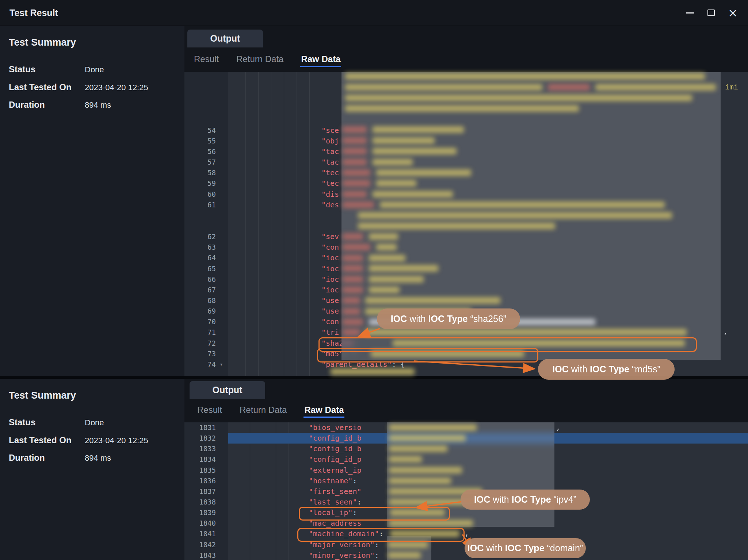 The width and height of the screenshot is (748, 560). I want to click on ioc-box-local-ip, so click(374, 514).